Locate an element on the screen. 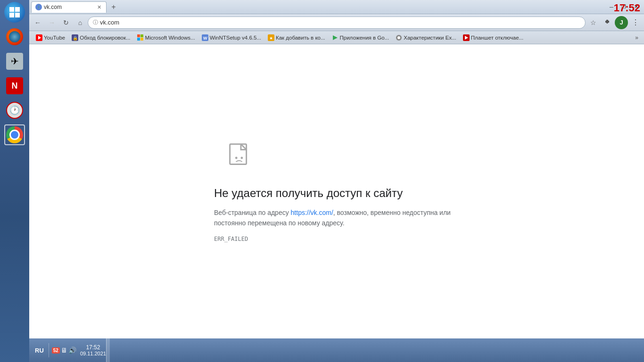 This screenshot has height=362, width=644. taskbar-clock: 17:52 09.11.2021 is located at coordinates (93, 350).